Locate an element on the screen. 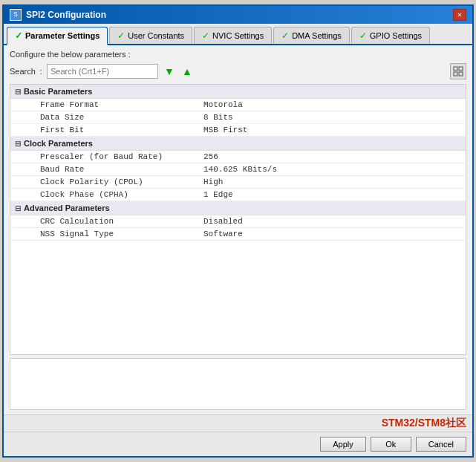 This screenshot has width=476, height=462. table-row: Clock Phase (CPHA) 1 Edge is located at coordinates (238, 195).